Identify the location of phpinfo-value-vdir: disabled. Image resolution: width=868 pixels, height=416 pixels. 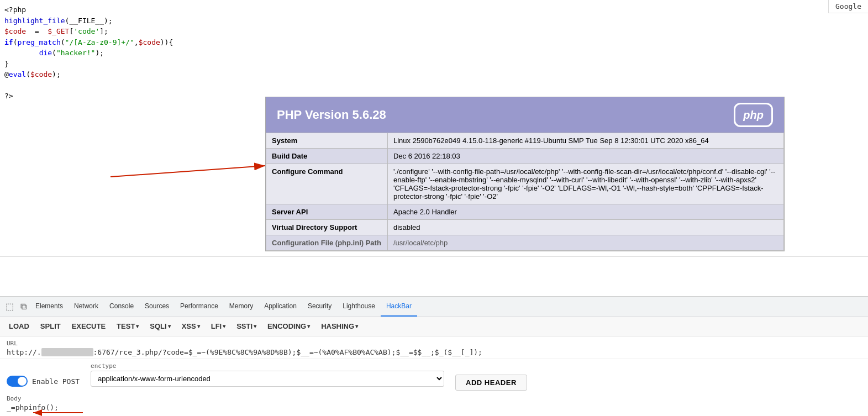
(586, 228).